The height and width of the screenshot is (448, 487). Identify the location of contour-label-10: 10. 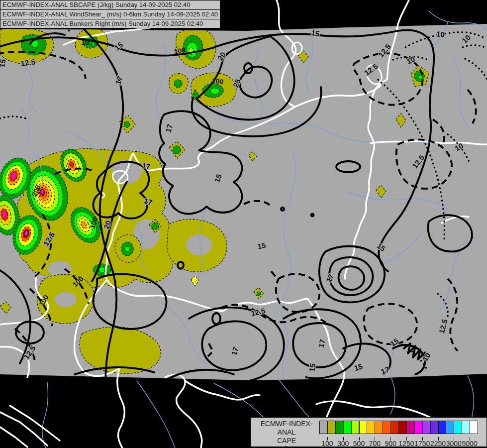
(440, 34).